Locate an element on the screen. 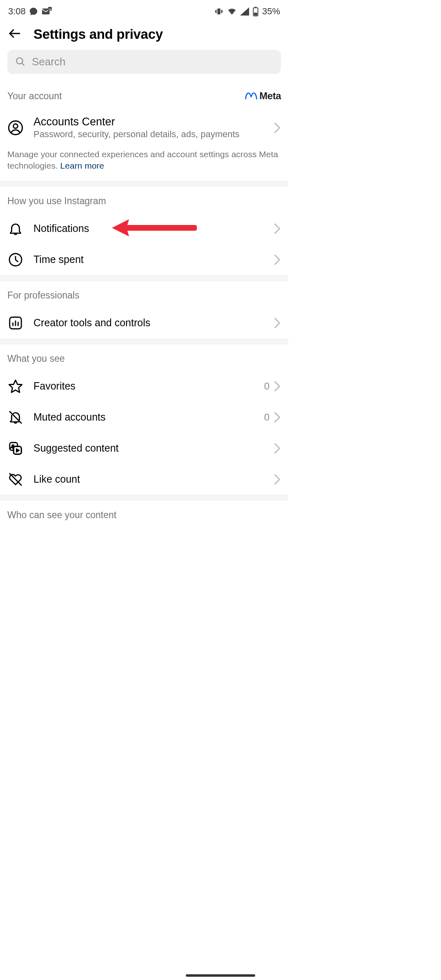 Image resolution: width=441 pixels, height=980 pixels. meta-logo: Meta is located at coordinates (263, 96).